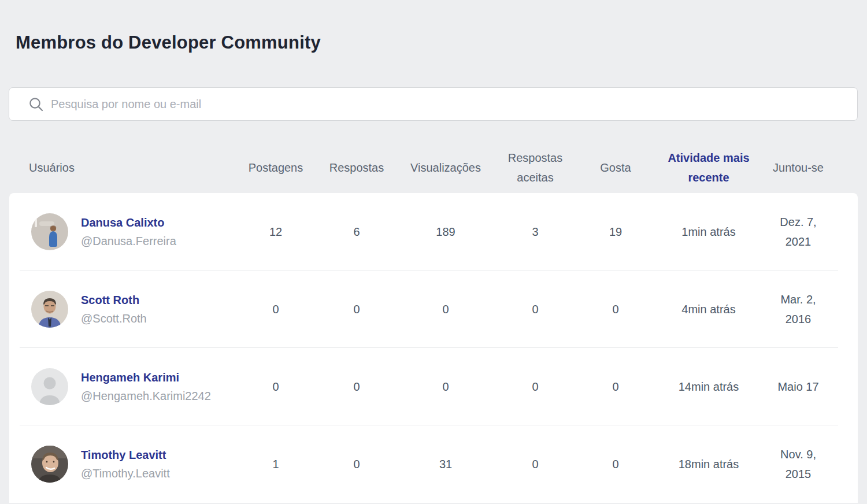  What do you see at coordinates (357, 232) in the screenshot?
I see `replies-value: 6` at bounding box center [357, 232].